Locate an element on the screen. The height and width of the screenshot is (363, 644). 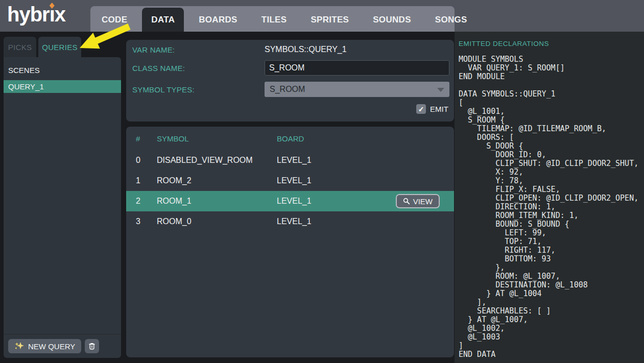
column-header-board: BOARD is located at coordinates (366, 139).